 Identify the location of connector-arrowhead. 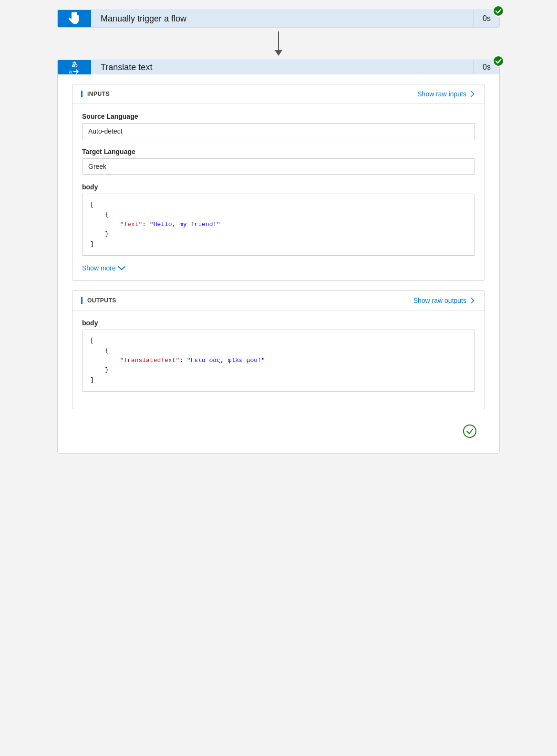
(278, 53).